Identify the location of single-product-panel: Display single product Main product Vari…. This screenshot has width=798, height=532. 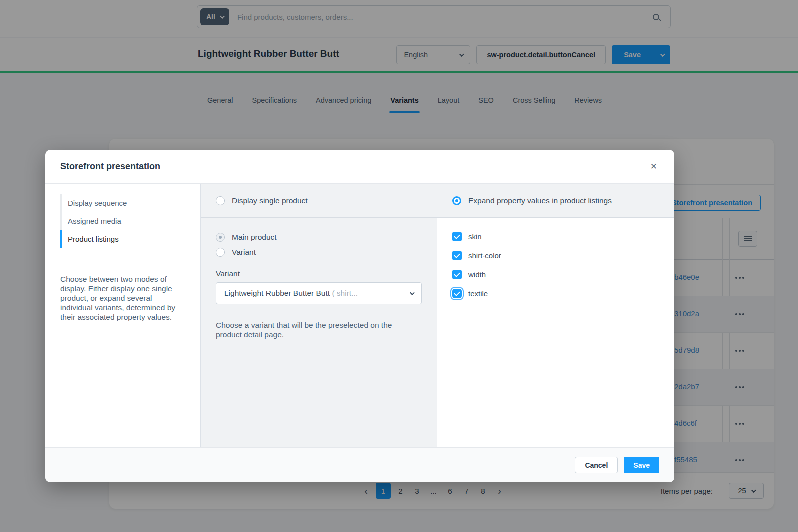
(319, 316).